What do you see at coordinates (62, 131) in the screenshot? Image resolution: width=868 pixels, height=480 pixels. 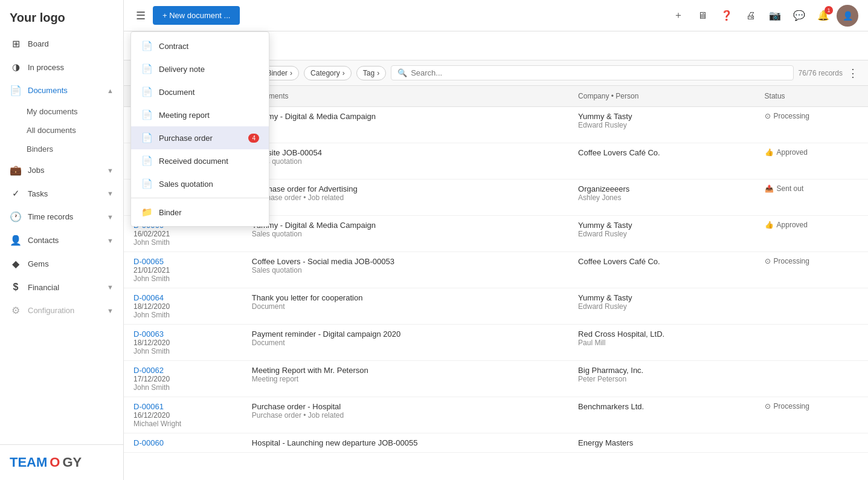 I see `sidebar-item-all-documents: All documents` at bounding box center [62, 131].